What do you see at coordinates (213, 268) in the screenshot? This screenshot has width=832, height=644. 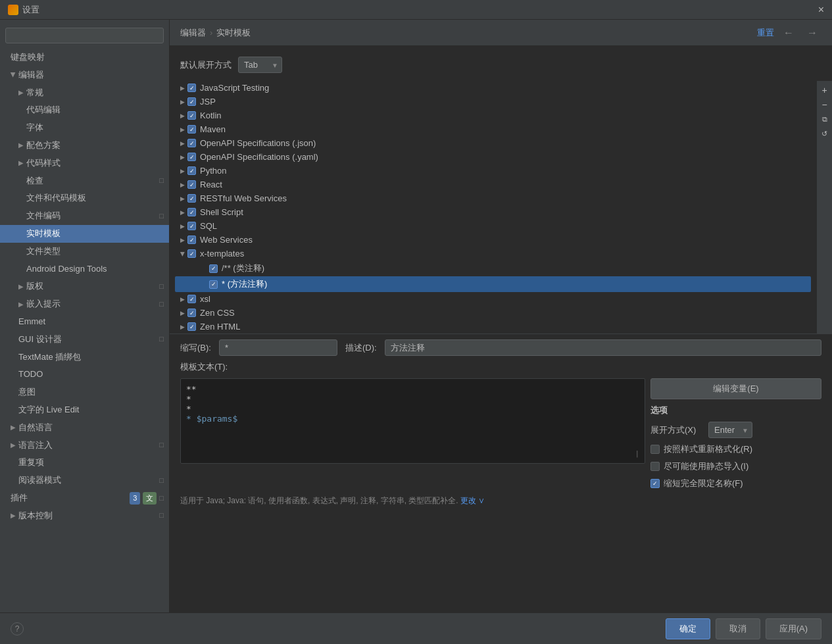 I see `check-class-comment` at bounding box center [213, 268].